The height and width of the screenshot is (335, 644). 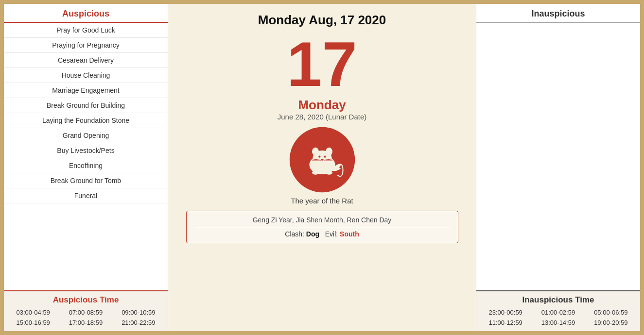 What do you see at coordinates (322, 234) in the screenshot?
I see `clash-line: Clash: Dog Evil: South` at bounding box center [322, 234].